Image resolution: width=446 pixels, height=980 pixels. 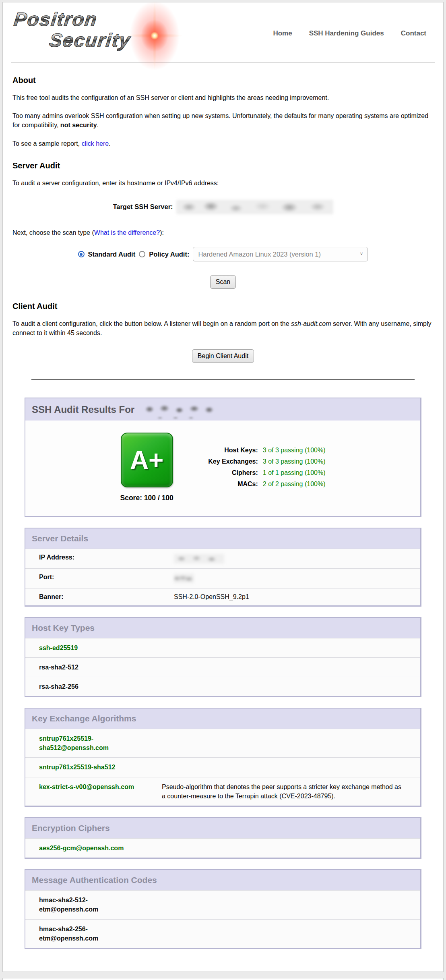 I want to click on nav-ssh-hardening-guides-link: SSH Hardening Guides, so click(x=347, y=33).